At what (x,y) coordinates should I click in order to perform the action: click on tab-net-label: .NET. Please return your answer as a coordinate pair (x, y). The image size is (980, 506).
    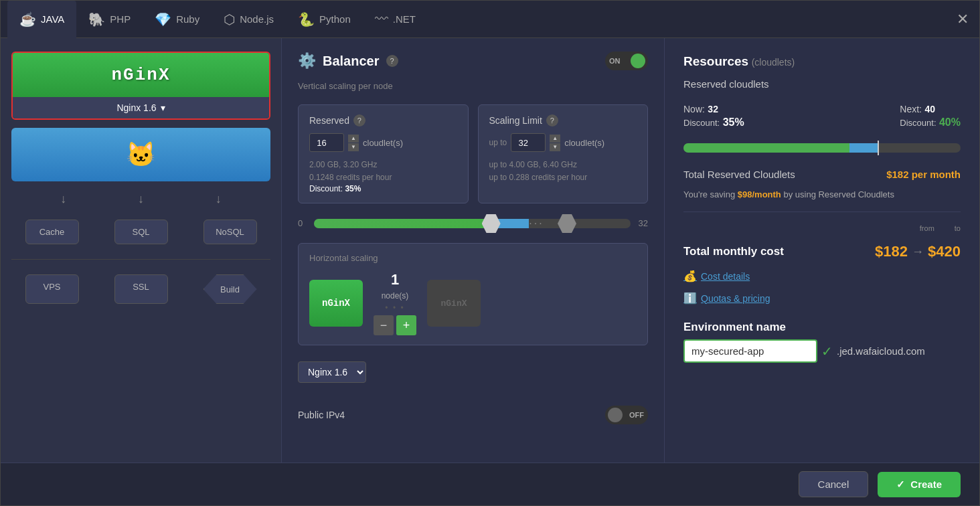
    Looking at the image, I should click on (404, 19).